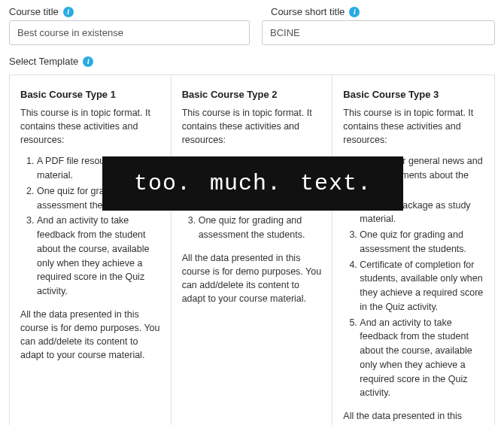 This screenshot has height=425, width=504. I want to click on list-item: A Youtube embed video page, so click(260, 206).